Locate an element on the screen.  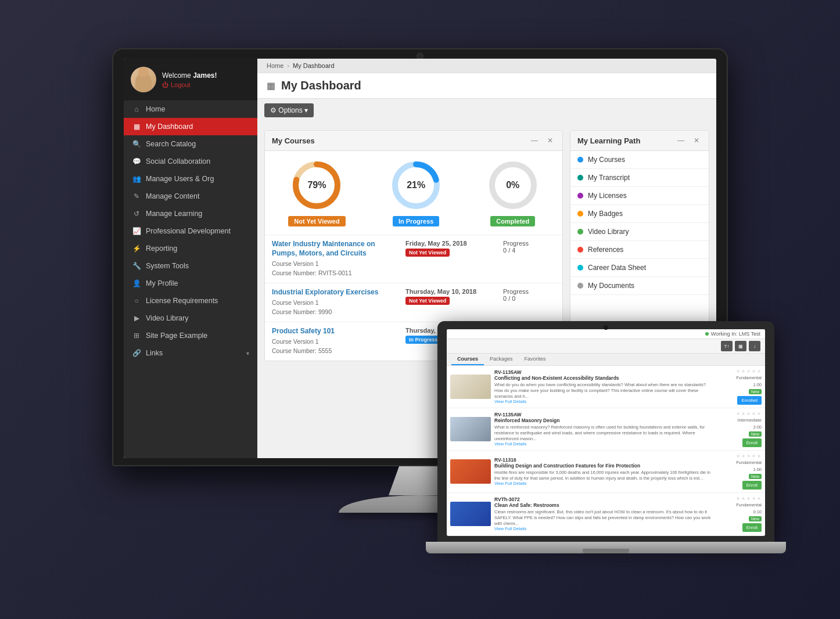
sidebar-item-search: 🔍 Search Catalog is located at coordinates (191, 144).